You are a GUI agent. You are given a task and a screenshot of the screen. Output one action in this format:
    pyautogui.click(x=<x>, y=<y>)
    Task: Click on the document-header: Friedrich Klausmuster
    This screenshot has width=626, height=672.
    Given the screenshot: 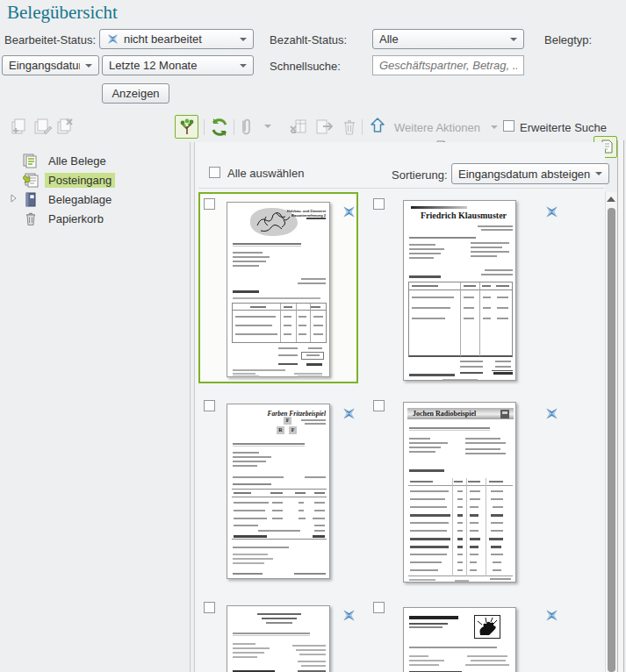 What is the action you would take?
    pyautogui.click(x=464, y=216)
    